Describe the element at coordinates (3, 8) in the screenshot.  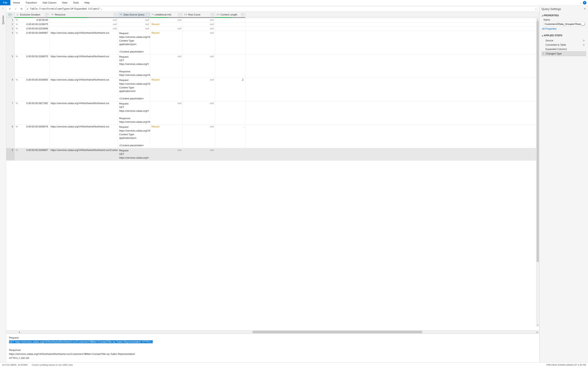
I see `queries-expand-icon: ›` at that location.